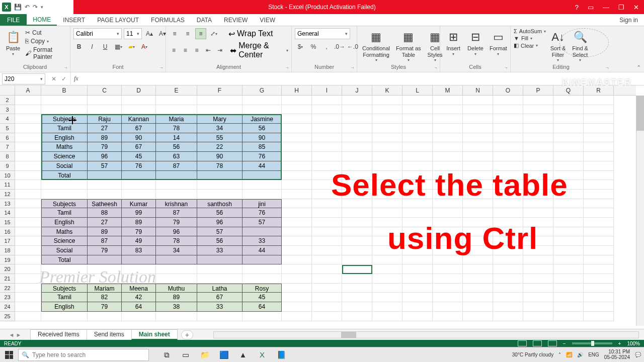 This screenshot has height=362, width=644. What do you see at coordinates (262, 166) in the screenshot?
I see `cell: 44` at bounding box center [262, 166].